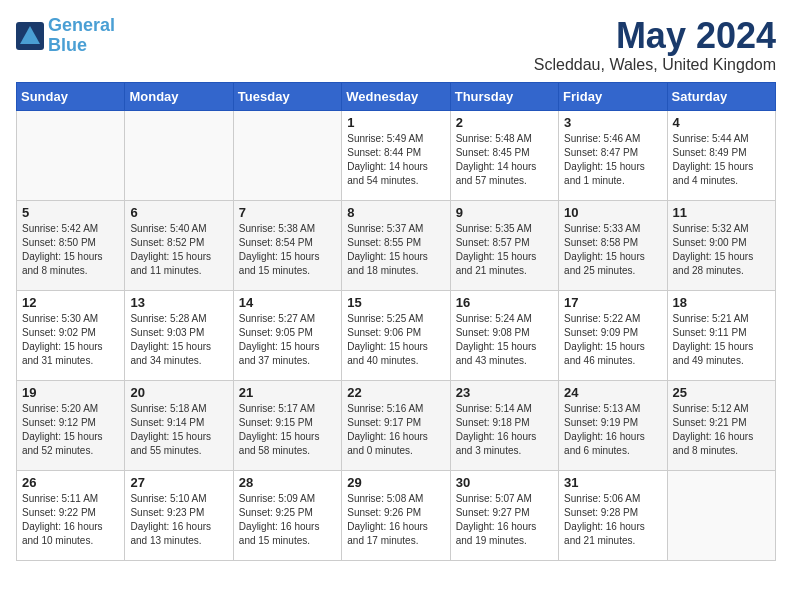 The height and width of the screenshot is (612, 792). What do you see at coordinates (70, 250) in the screenshot?
I see `day-info: Sunrise: 5:42 AM Sunset: 8:50 PM Dayligh…` at bounding box center [70, 250].